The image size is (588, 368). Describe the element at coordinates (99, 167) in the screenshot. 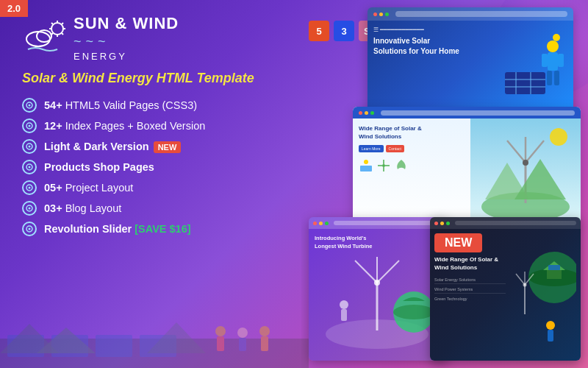

I see `feature-text-4: Products Shop Pages` at that location.